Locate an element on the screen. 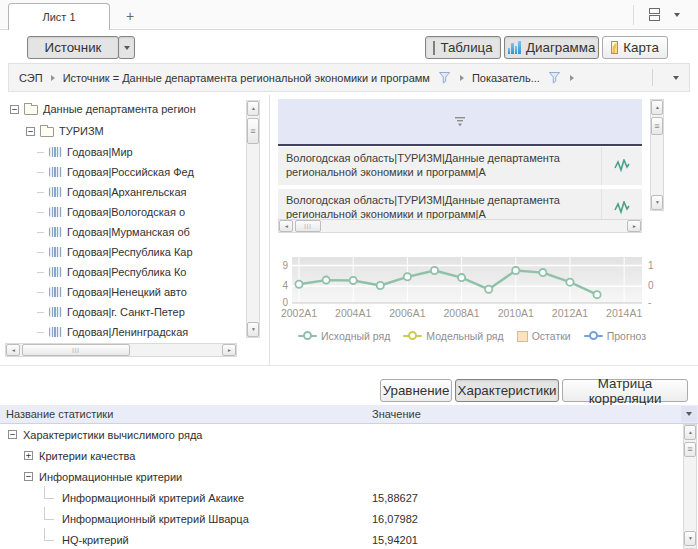 The width and height of the screenshot is (698, 549). stats-row: Критерии качества is located at coordinates (340, 456).